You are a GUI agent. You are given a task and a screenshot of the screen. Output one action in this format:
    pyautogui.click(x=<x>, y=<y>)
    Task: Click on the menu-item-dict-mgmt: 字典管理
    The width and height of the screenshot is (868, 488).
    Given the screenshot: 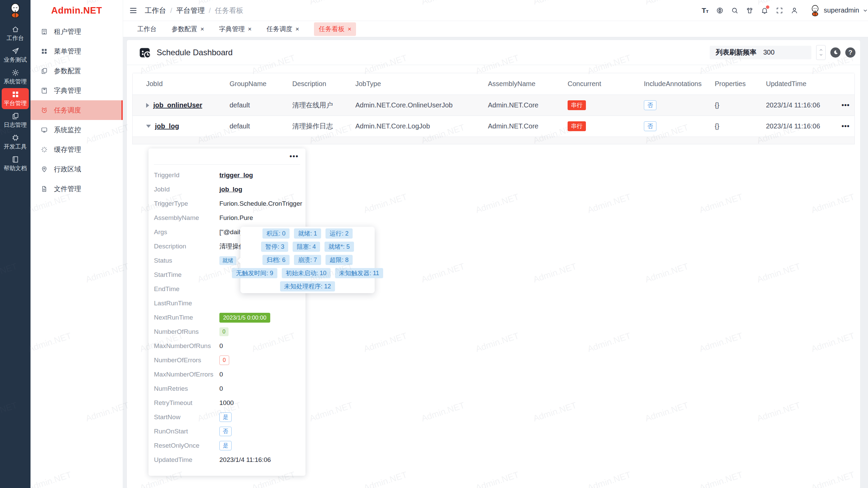 What is the action you would take?
    pyautogui.click(x=77, y=90)
    